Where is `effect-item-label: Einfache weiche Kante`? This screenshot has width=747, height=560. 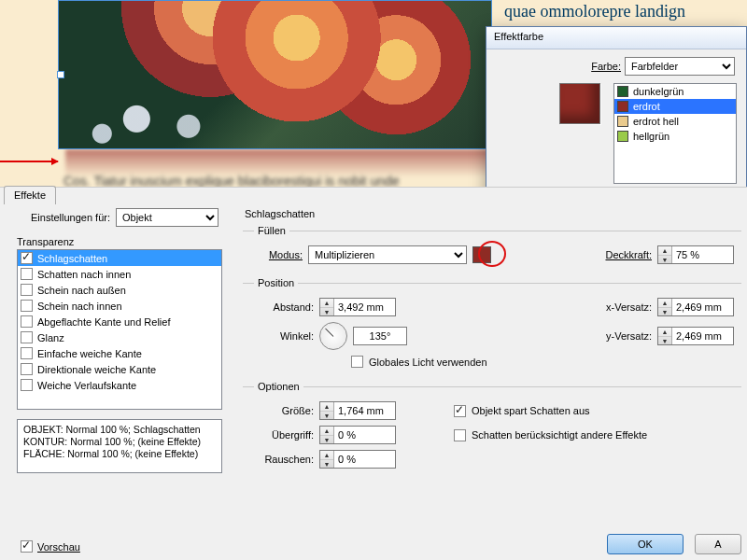
effect-item-label: Einfache weiche Kante is located at coordinates (90, 354).